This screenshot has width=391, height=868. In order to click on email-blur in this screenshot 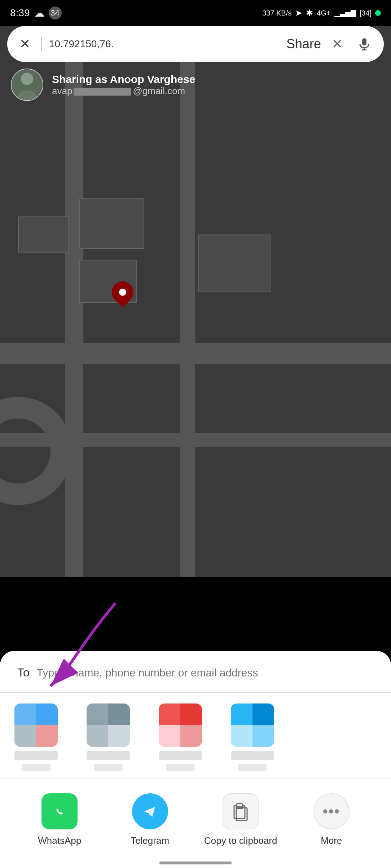, I will do `click(102, 92)`.